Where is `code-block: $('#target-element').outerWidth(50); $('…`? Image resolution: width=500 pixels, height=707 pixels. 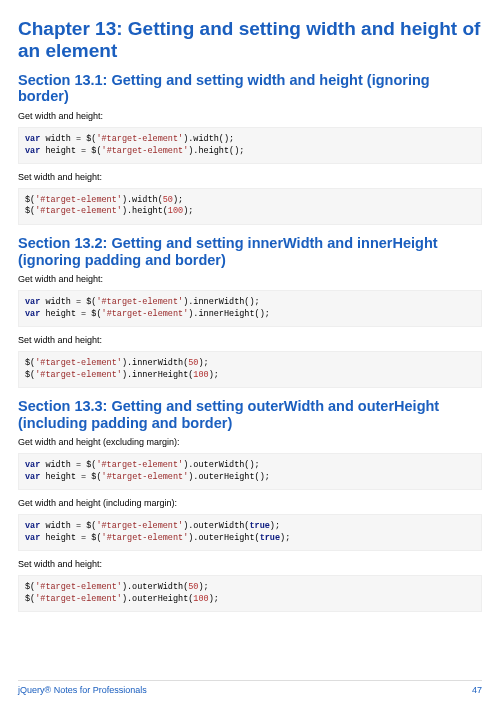 code-block: $('#target-element').outerWidth(50); $('… is located at coordinates (250, 594).